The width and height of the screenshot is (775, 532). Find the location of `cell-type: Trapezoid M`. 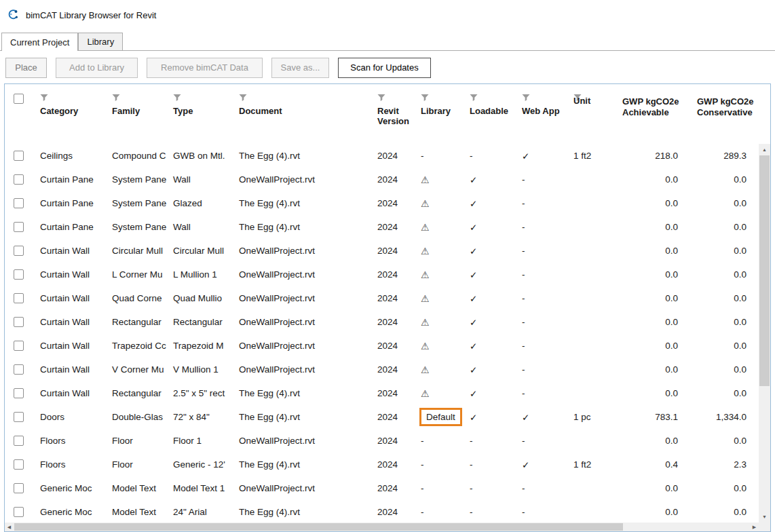

cell-type: Trapezoid M is located at coordinates (201, 346).